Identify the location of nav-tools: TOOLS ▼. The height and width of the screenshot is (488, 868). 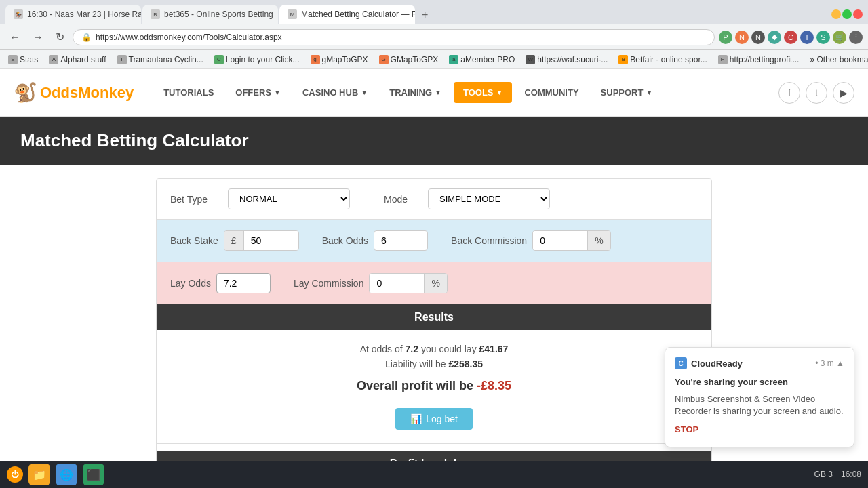
(483, 92).